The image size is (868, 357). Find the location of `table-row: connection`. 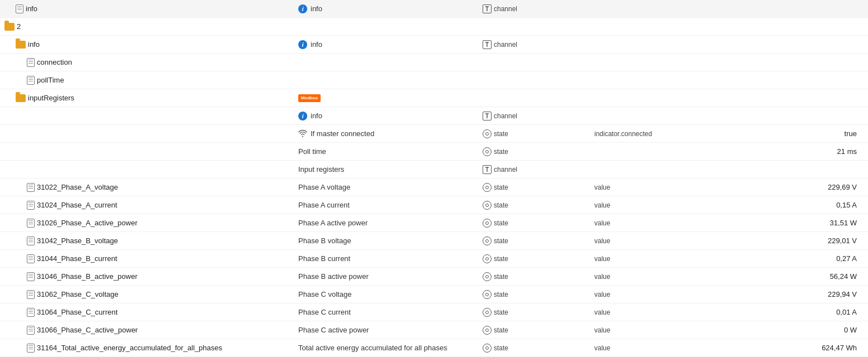

table-row: connection is located at coordinates (434, 62).